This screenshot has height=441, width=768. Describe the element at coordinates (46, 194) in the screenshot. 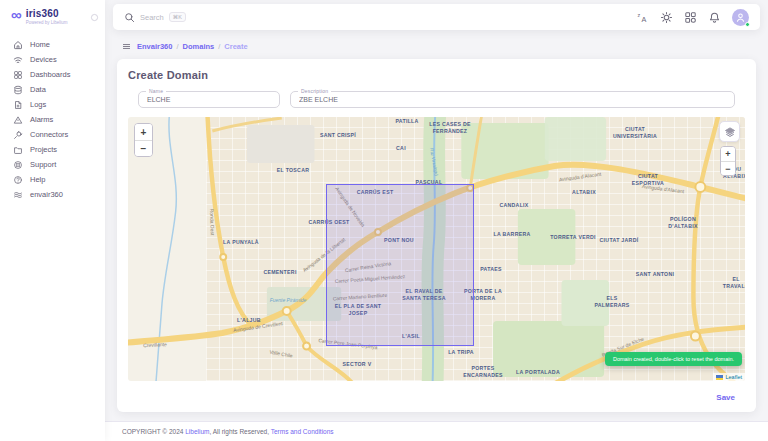

I see `sidebar-item-label: envair360` at that location.